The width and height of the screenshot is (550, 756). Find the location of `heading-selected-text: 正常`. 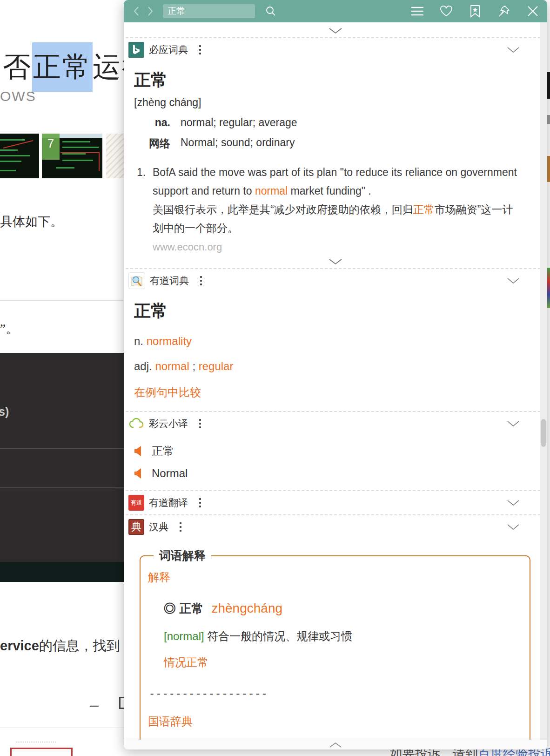

heading-selected-text: 正常 is located at coordinates (62, 67).